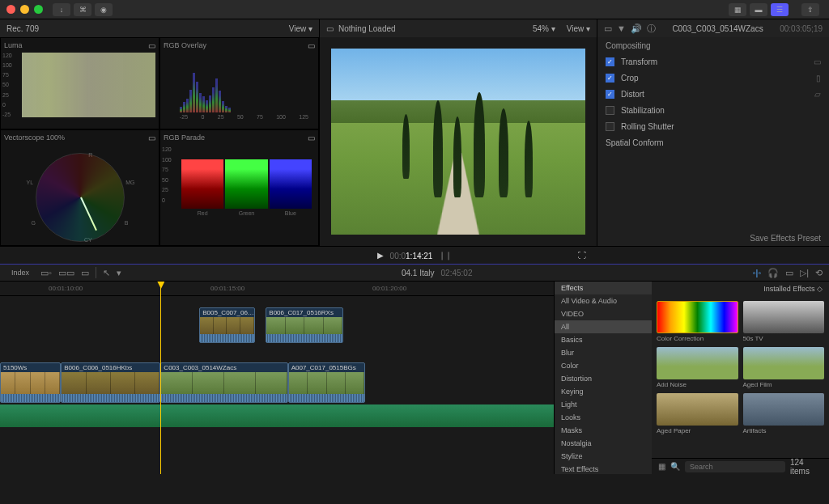  Describe the element at coordinates (818, 61) in the screenshot. I see `reveal-icon: ▭` at that location.